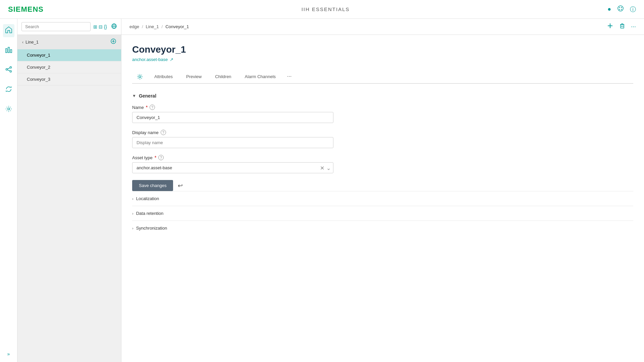  I want to click on name-field-group: Name * ?, so click(383, 114).